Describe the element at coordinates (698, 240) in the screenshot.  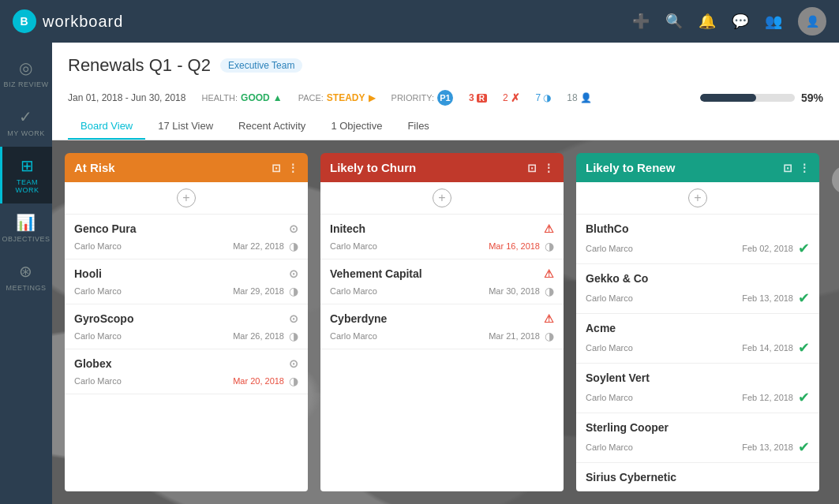
I see `card-bluthco: BluthCo Carlo Marco Feb 02, 2018 ✔` at that location.